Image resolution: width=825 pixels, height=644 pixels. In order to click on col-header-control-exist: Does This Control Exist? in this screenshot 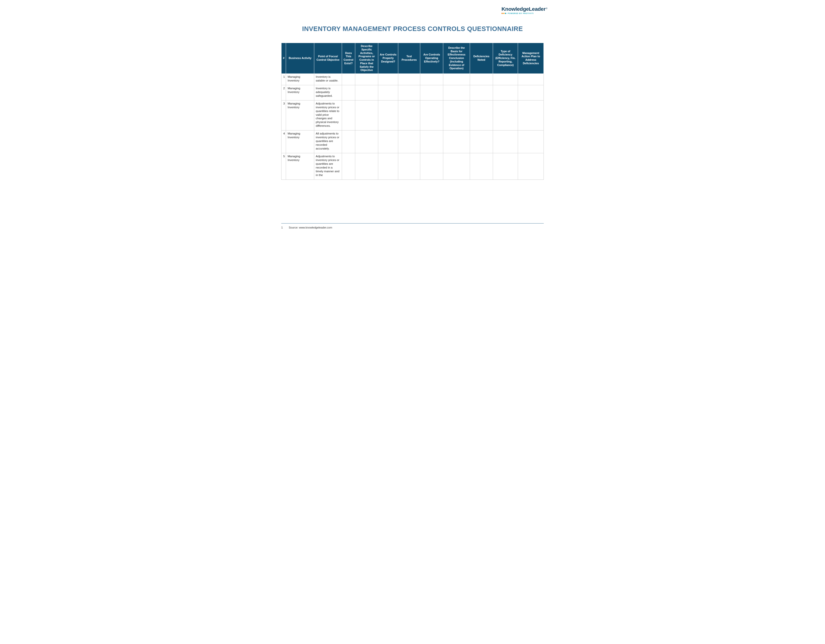, I will do `click(348, 58)`.